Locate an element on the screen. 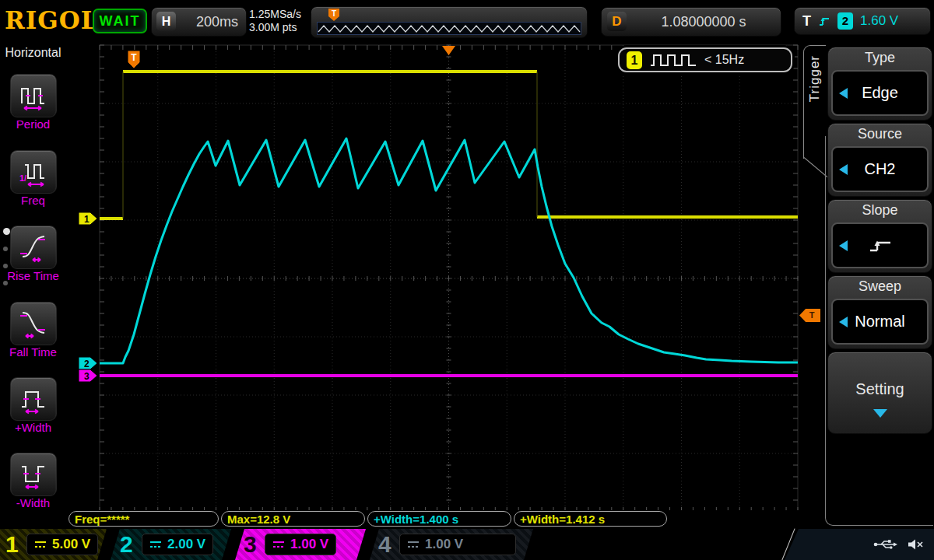 The image size is (934, 560). trigger-type-softkey: Type Edge is located at coordinates (880, 84).